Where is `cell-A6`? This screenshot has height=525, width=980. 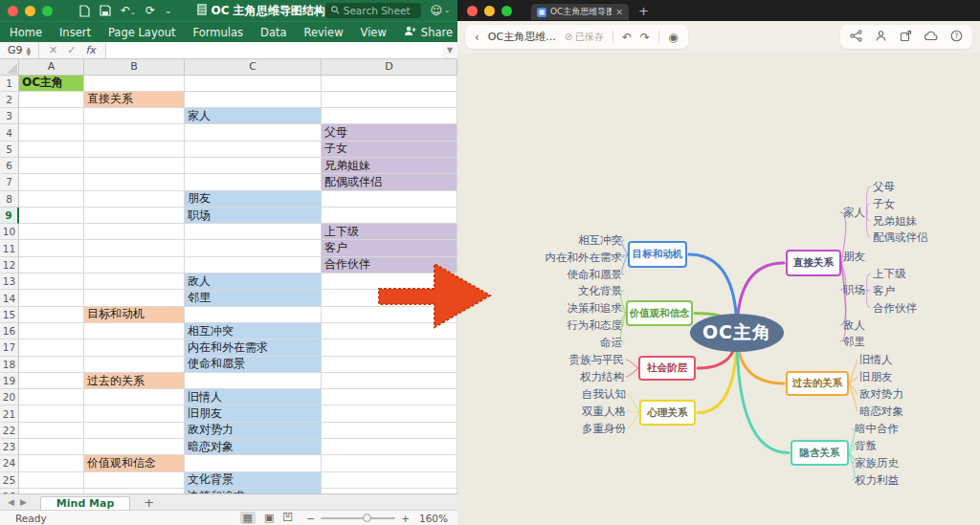 cell-A6 is located at coordinates (52, 166).